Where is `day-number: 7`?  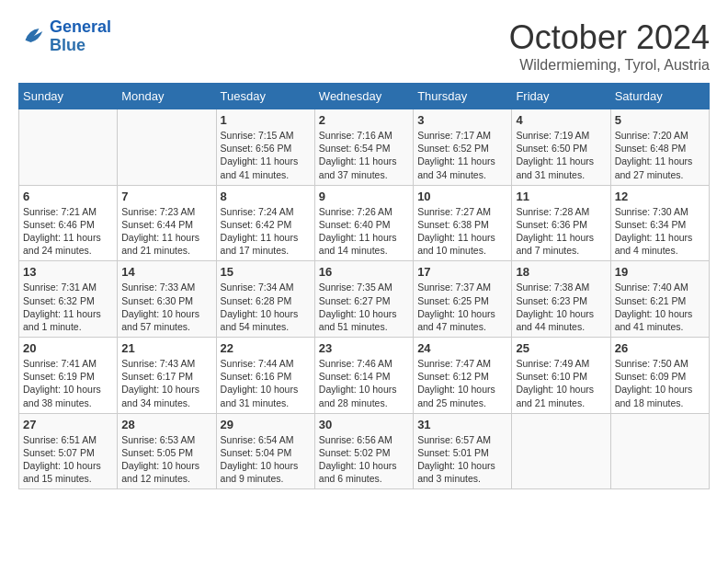
day-number: 7 is located at coordinates (166, 197).